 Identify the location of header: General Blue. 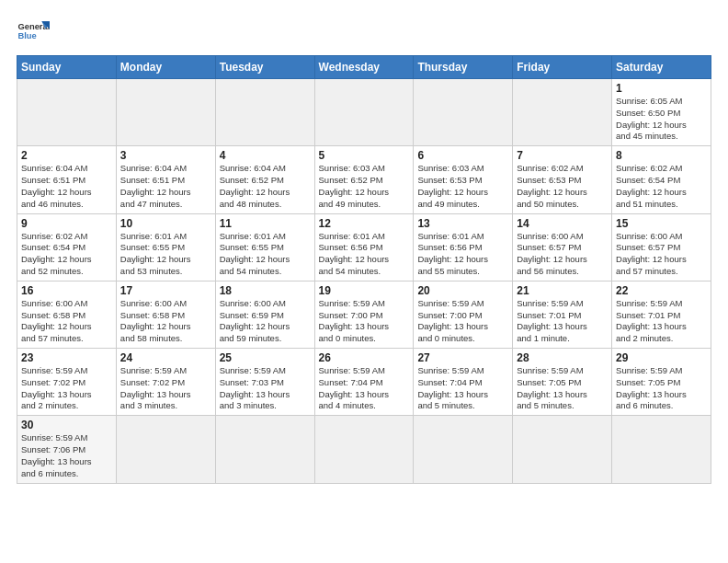
(364, 31).